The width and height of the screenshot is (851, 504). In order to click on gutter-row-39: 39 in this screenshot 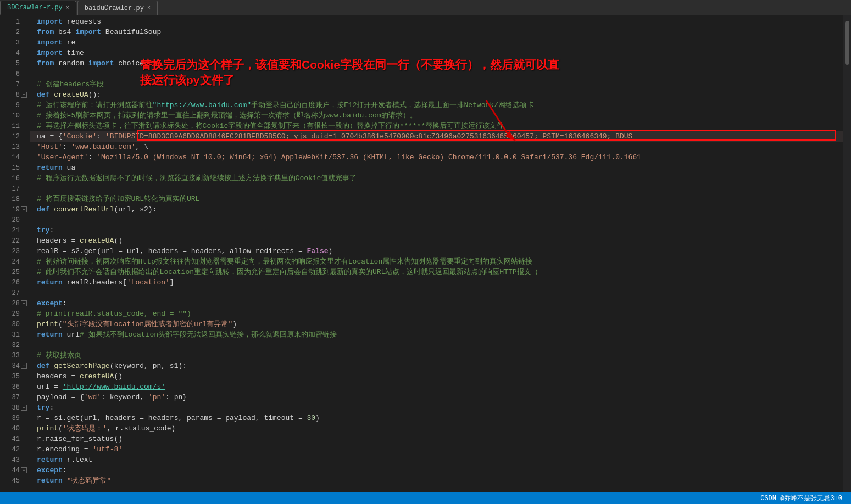, I will do `click(15, 418)`.